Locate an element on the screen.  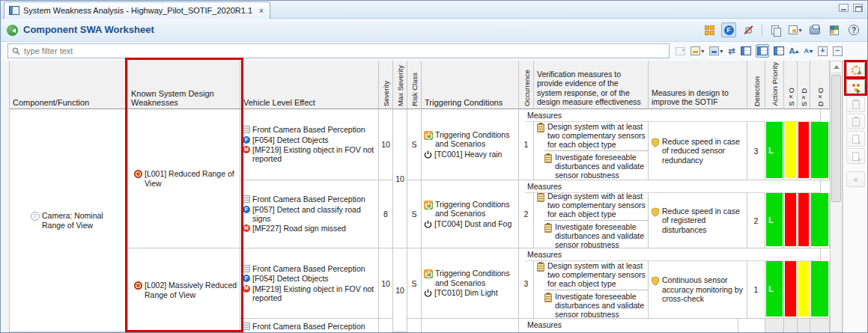
close-icon: × is located at coordinates (261, 10).